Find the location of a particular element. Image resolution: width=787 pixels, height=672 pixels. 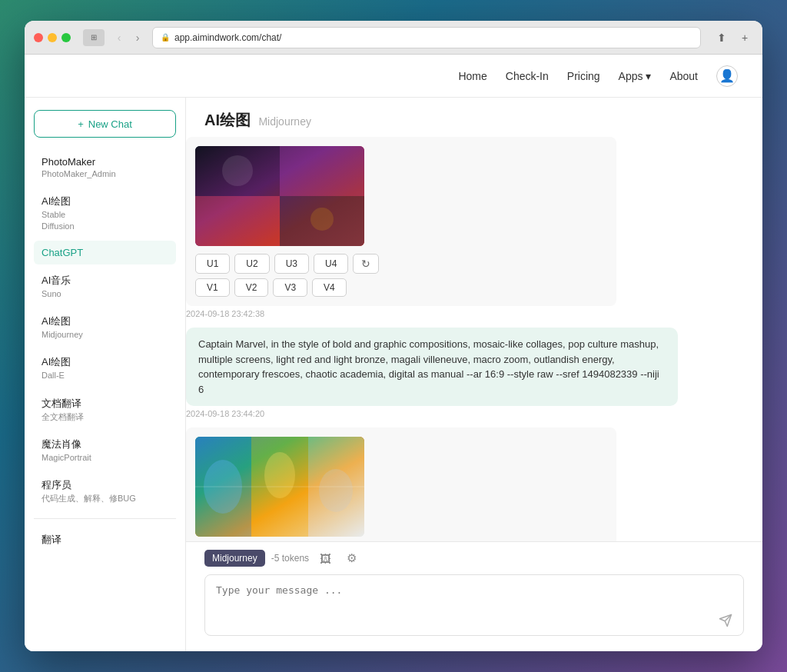

nav-about: About is located at coordinates (684, 76).